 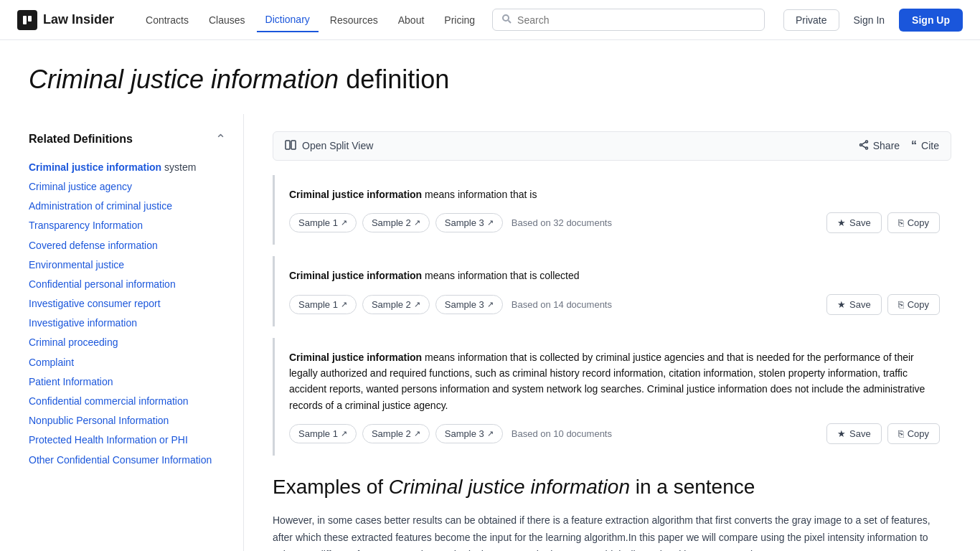 What do you see at coordinates (128, 402) in the screenshot?
I see `sidebar-link-confidential-commercial: Confidential commercial information` at bounding box center [128, 402].